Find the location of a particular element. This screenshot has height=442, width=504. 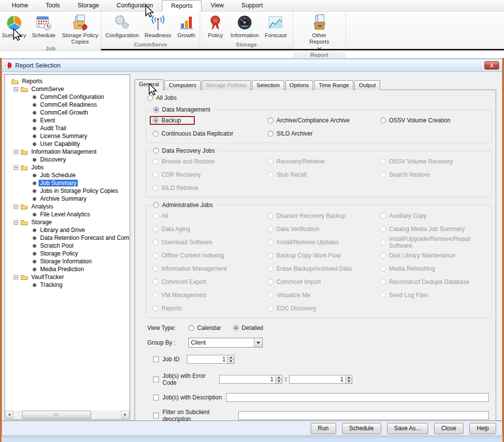

menu-item-storage: Storage is located at coordinates (89, 6).